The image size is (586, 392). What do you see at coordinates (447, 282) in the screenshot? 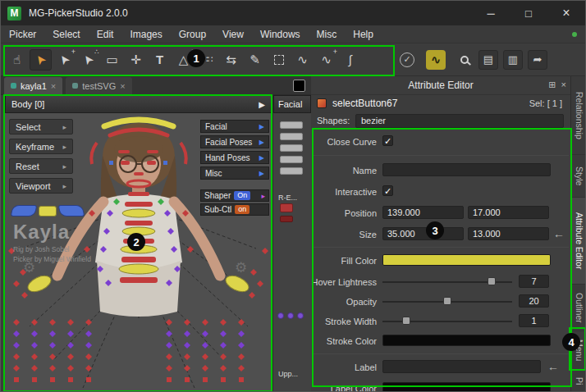
I see `hover-lightness-slider` at bounding box center [447, 282].